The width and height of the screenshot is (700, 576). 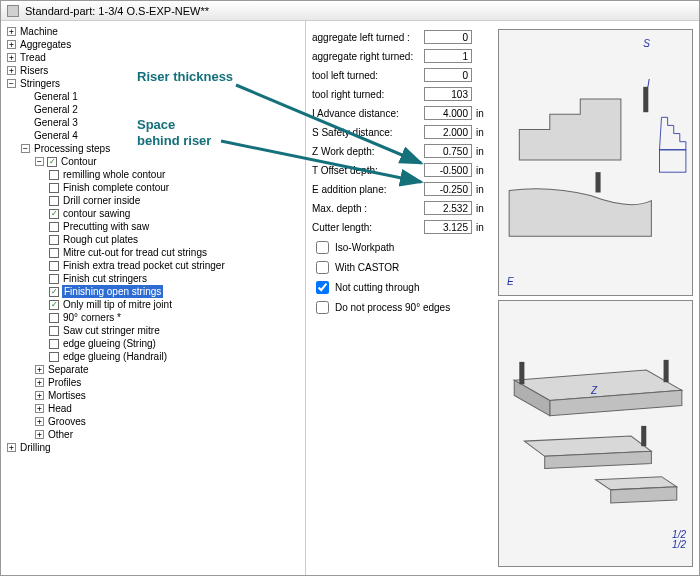 What do you see at coordinates (596, 162) in the screenshot?
I see `stair-diagram-icon` at bounding box center [596, 162].